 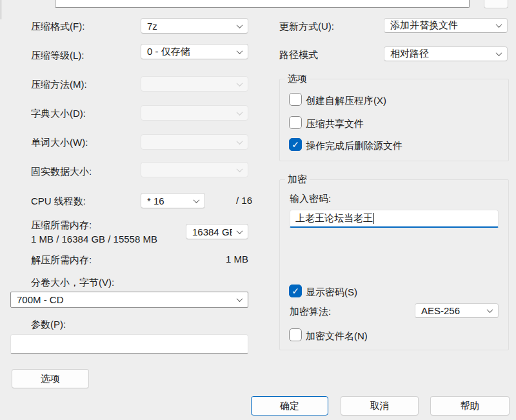 What do you see at coordinates (262, 4) in the screenshot?
I see `archive-name-input` at bounding box center [262, 4].